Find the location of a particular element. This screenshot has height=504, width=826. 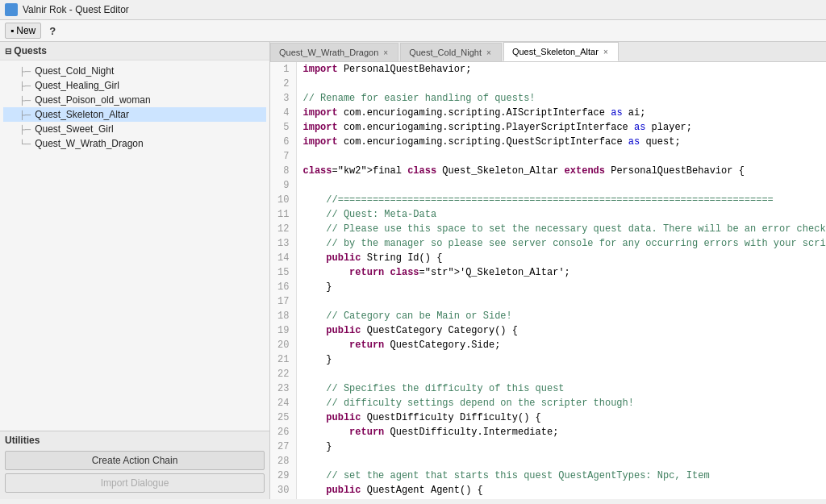

table-row: 17 is located at coordinates (549, 302).